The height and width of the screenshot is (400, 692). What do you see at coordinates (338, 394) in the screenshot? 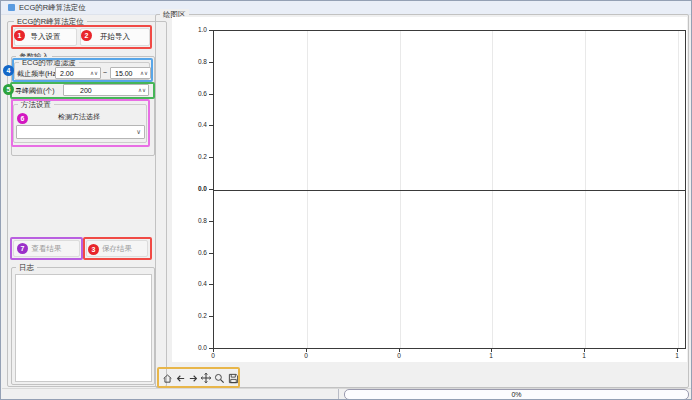
I see `statusbar-separator` at bounding box center [338, 394].